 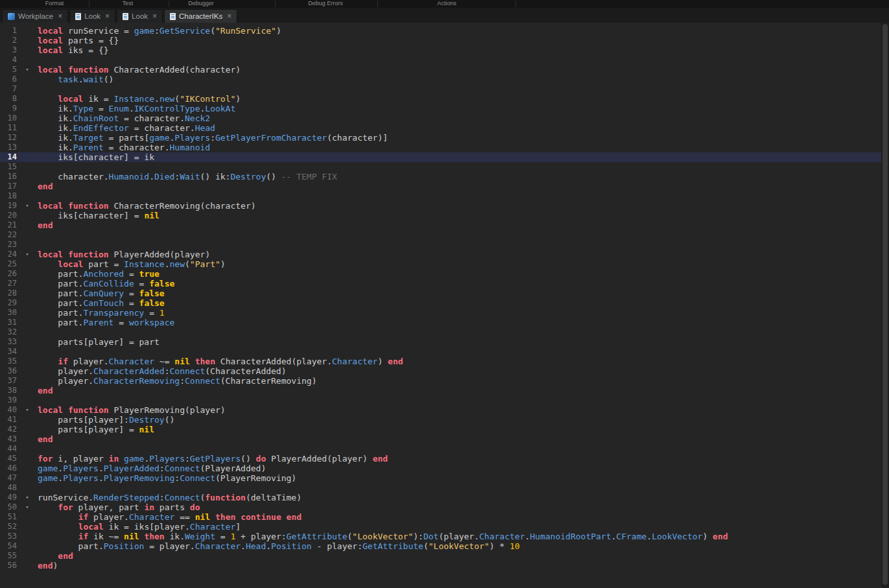 I want to click on line-number: 35, so click(x=9, y=362).